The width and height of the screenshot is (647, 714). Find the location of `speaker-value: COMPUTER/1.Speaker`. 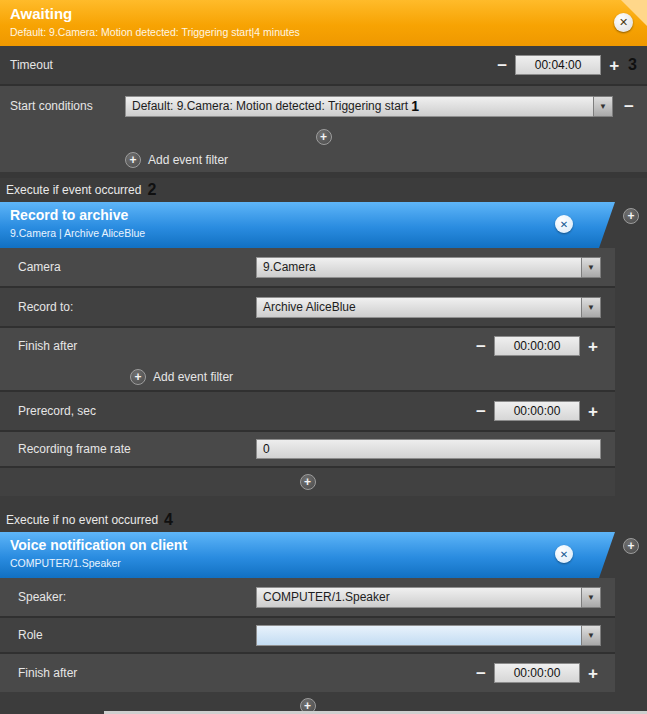

speaker-value: COMPUTER/1.Speaker is located at coordinates (418, 598).